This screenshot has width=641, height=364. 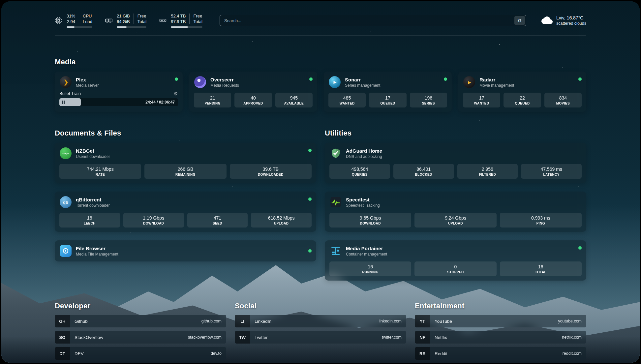 What do you see at coordinates (456, 251) in the screenshot?
I see `app-link-portainer: Media Portainer Container management` at bounding box center [456, 251].